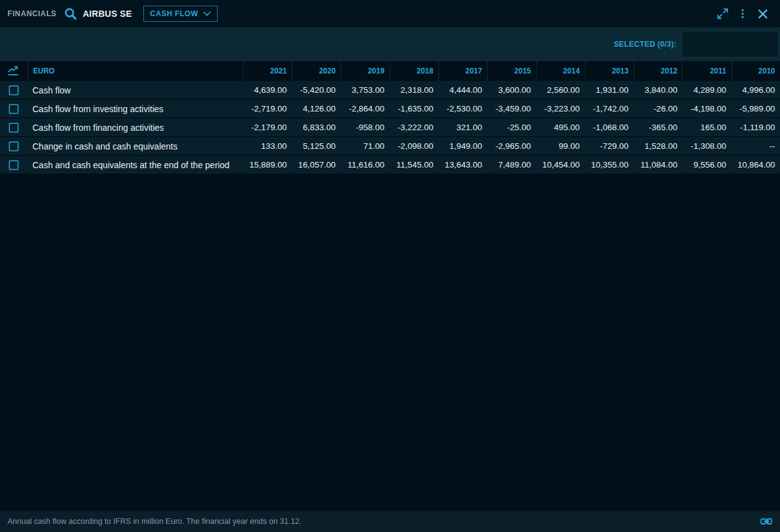 This screenshot has height=532, width=780. I want to click on value-cell: 11,084.00, so click(658, 164).